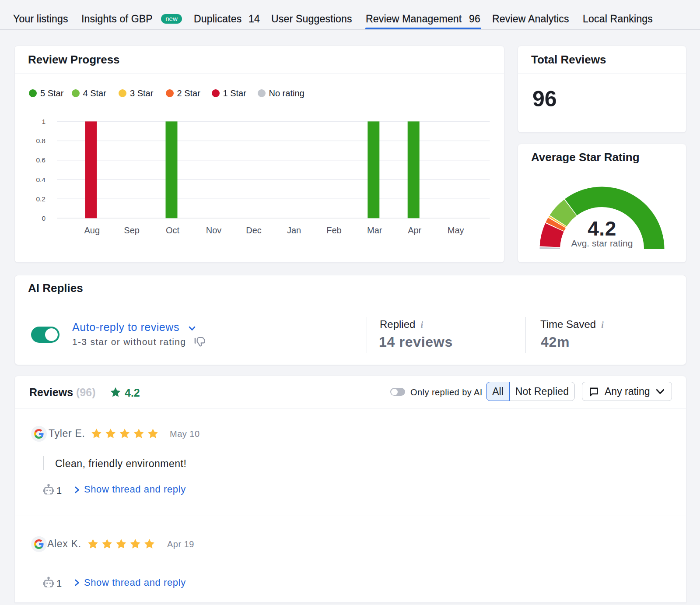  I want to click on svg-text: Dec, so click(254, 230).